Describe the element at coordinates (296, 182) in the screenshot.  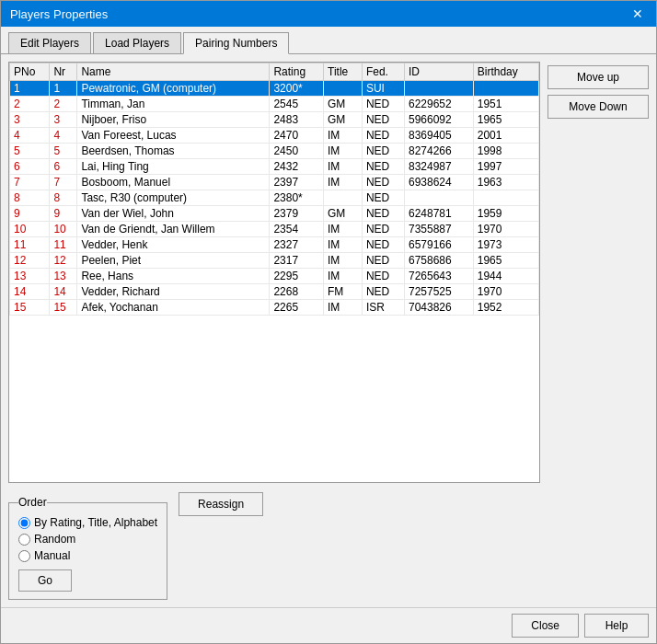
I see `table-cell: 2397` at that location.